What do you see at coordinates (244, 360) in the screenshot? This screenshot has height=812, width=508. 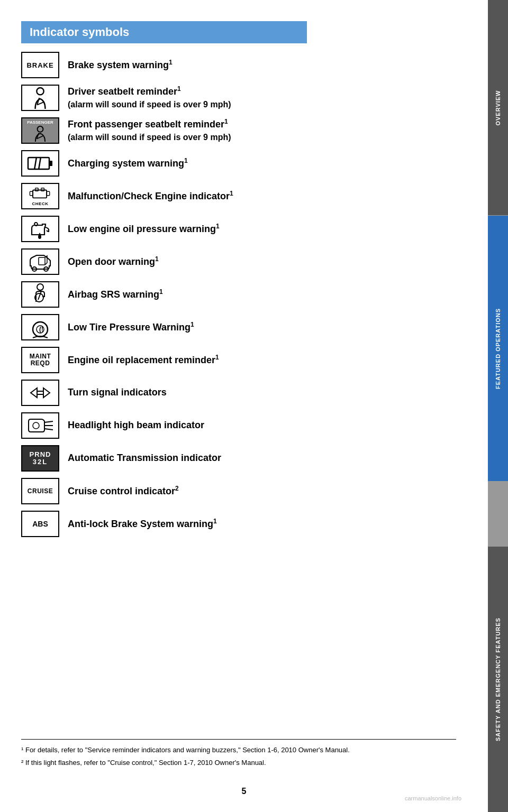 I see `indicator-maint-reqd: MAINT REQD Engine oil replacement remind…` at bounding box center [244, 360].